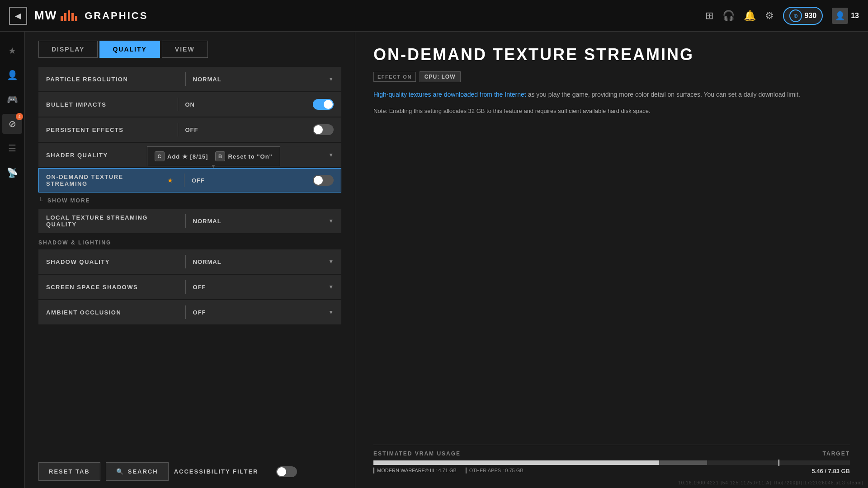 Image resolution: width=868 pixels, height=488 pixels. What do you see at coordinates (185, 49) in the screenshot?
I see `tab-view: VIEW` at bounding box center [185, 49].